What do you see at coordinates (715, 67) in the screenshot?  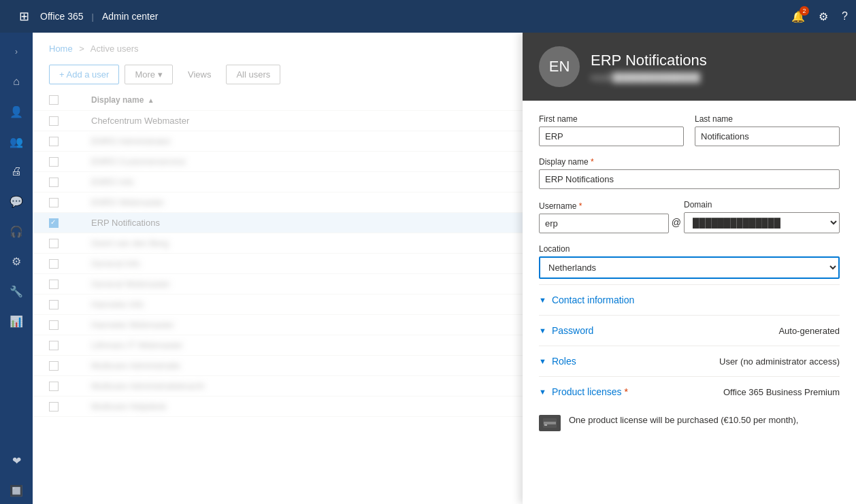 I see `panel-user-info: ERP Notifications erp@██████████████` at bounding box center [715, 67].